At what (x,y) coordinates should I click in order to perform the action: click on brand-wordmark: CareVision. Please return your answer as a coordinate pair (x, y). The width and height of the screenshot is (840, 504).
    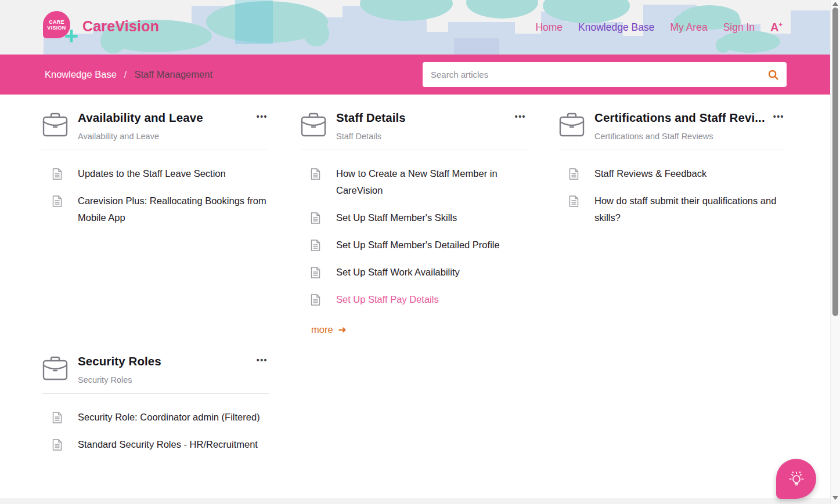
    Looking at the image, I should click on (121, 27).